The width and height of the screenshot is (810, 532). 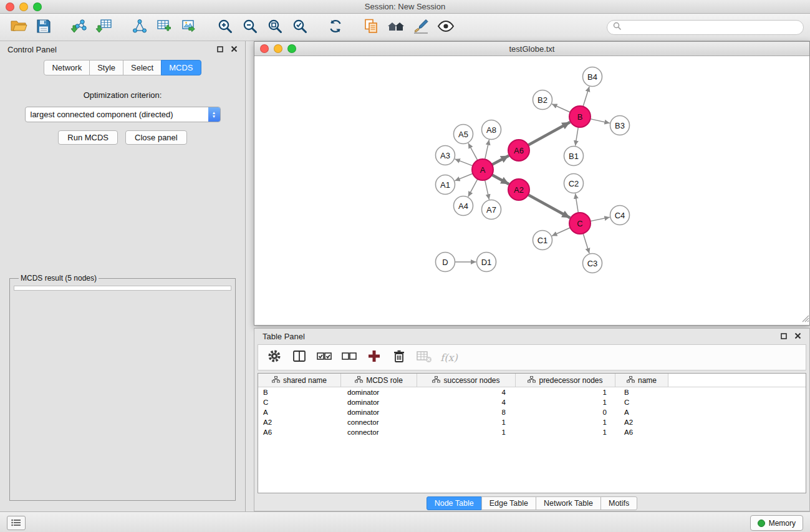 What do you see at coordinates (642, 380) in the screenshot?
I see `column-header-name: name` at bounding box center [642, 380].